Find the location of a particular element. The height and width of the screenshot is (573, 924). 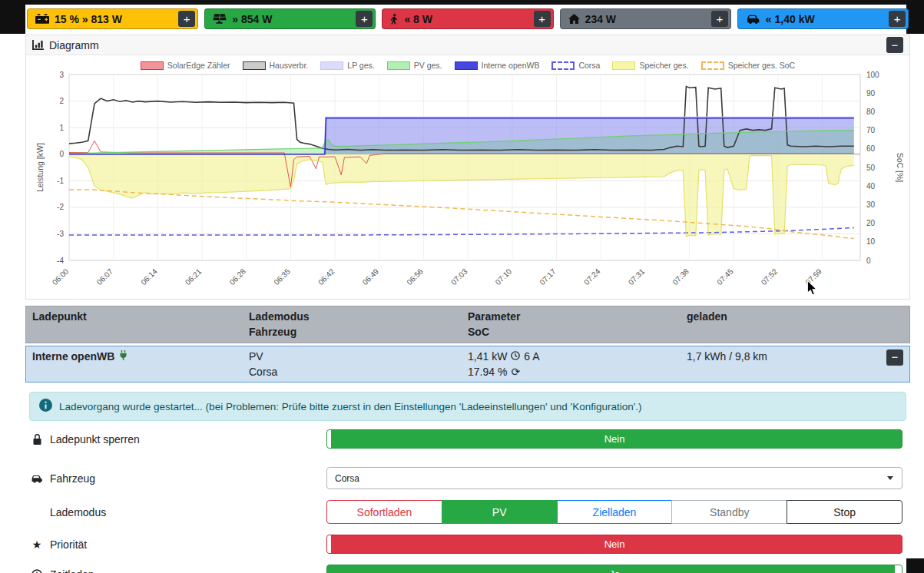

svg-text: 20 is located at coordinates (871, 223).